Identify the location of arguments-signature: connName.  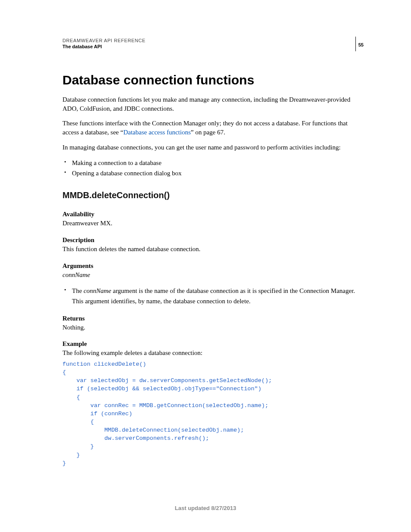
(213, 275).